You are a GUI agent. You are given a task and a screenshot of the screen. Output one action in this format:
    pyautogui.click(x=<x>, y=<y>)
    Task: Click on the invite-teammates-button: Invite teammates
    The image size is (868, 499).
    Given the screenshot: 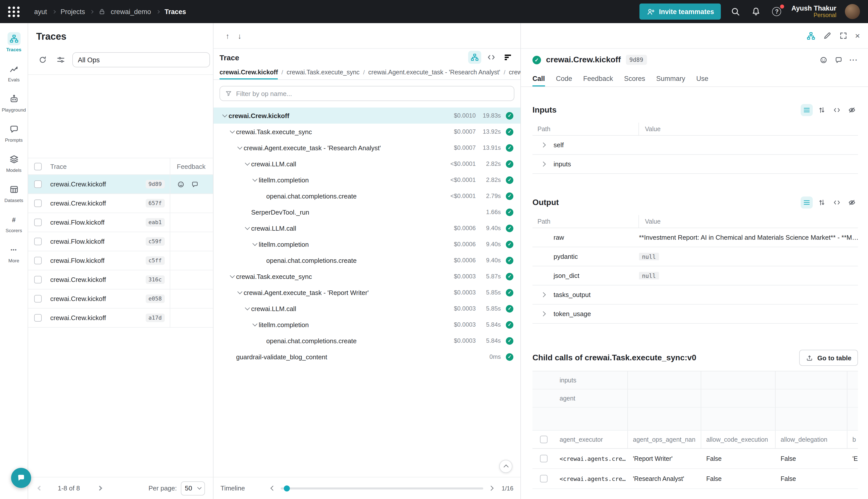 What is the action you would take?
    pyautogui.click(x=680, y=12)
    